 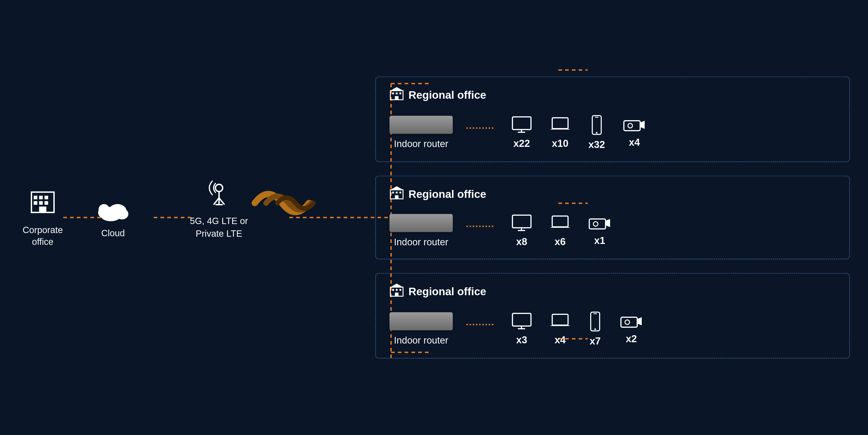 I want to click on count-monitor-1: x22, so click(x=522, y=143).